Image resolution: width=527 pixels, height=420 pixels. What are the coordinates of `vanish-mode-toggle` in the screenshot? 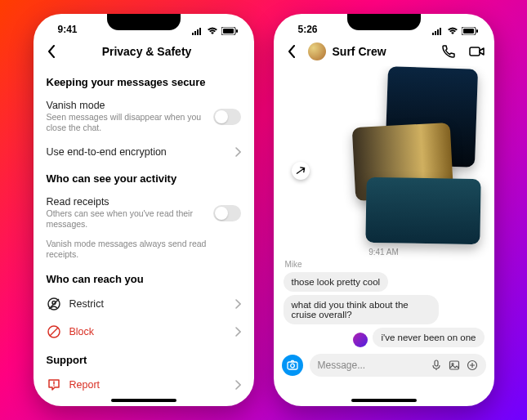 It's located at (227, 117).